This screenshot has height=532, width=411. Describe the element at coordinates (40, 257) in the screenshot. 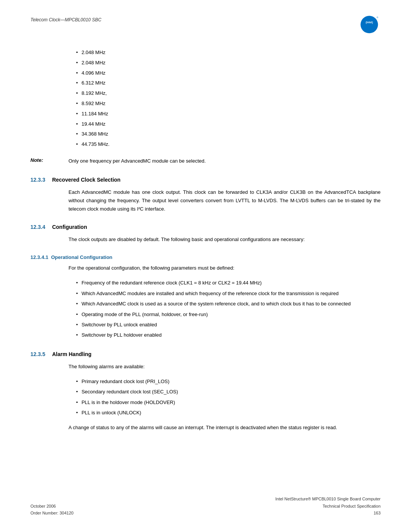

I see `section-12-3-4-1-number: 12.3.4.1` at that location.